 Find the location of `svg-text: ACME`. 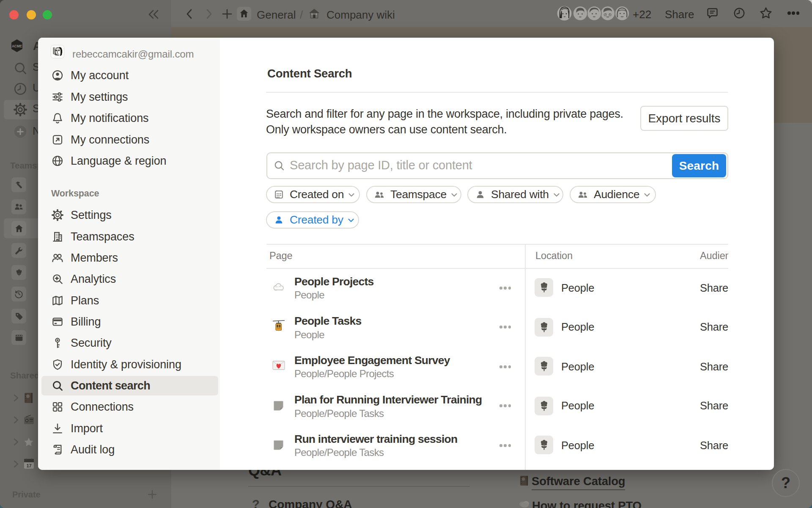

svg-text: ACME is located at coordinates (17, 47).